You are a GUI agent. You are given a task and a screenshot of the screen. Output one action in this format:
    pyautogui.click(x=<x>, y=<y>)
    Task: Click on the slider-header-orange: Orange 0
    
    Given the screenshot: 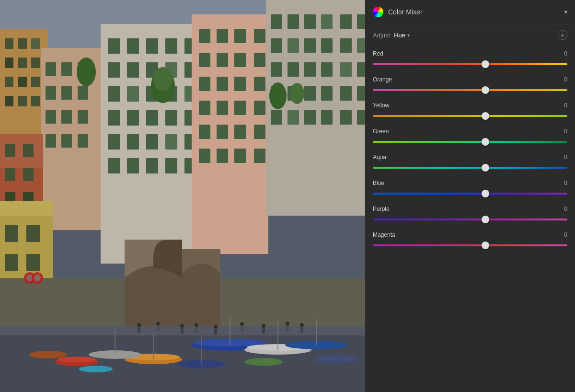 What is the action you would take?
    pyautogui.click(x=470, y=80)
    